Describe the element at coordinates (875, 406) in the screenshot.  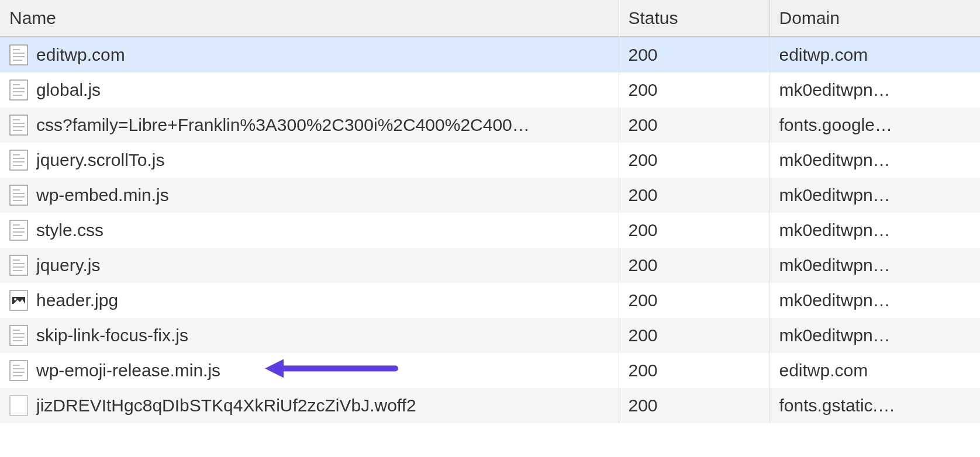
I see `cell-domain: fonts.gstatic.…` at that location.